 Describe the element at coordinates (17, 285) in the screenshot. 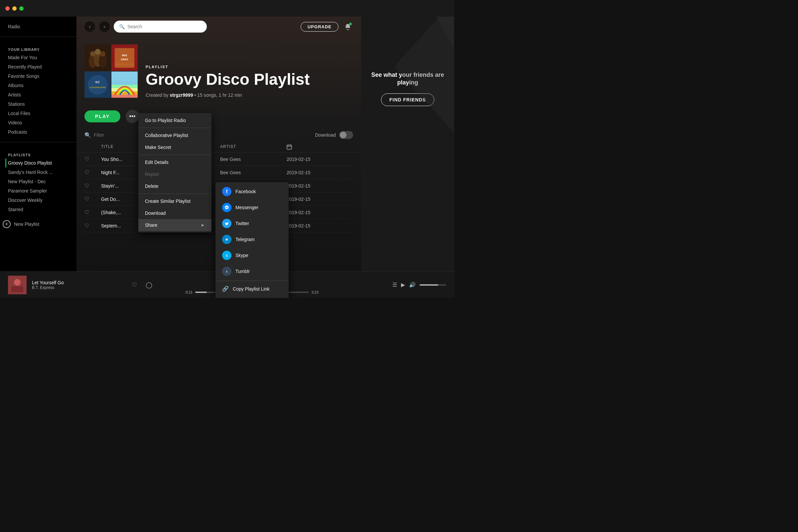

I see `player-thumbnail` at that location.